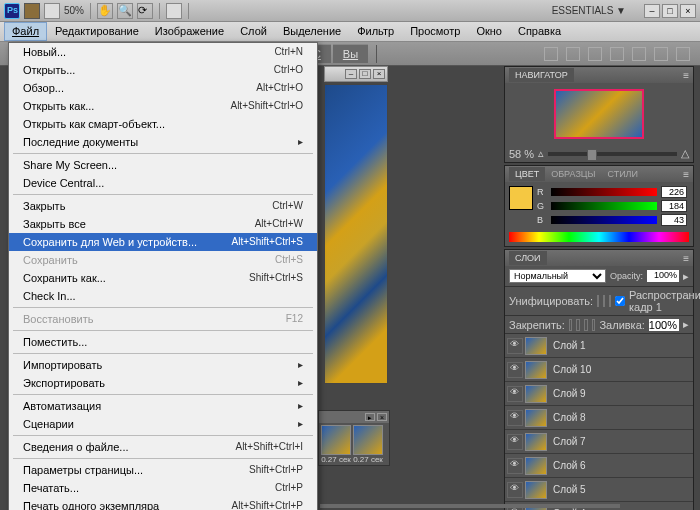  Describe the element at coordinates (541, 154) in the screenshot. I see `zoom-out-icon: ▵` at that location.